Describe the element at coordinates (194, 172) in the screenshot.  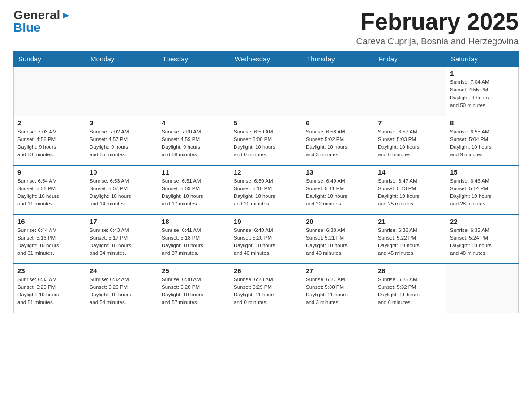
I see `day-number: 11` at that location.